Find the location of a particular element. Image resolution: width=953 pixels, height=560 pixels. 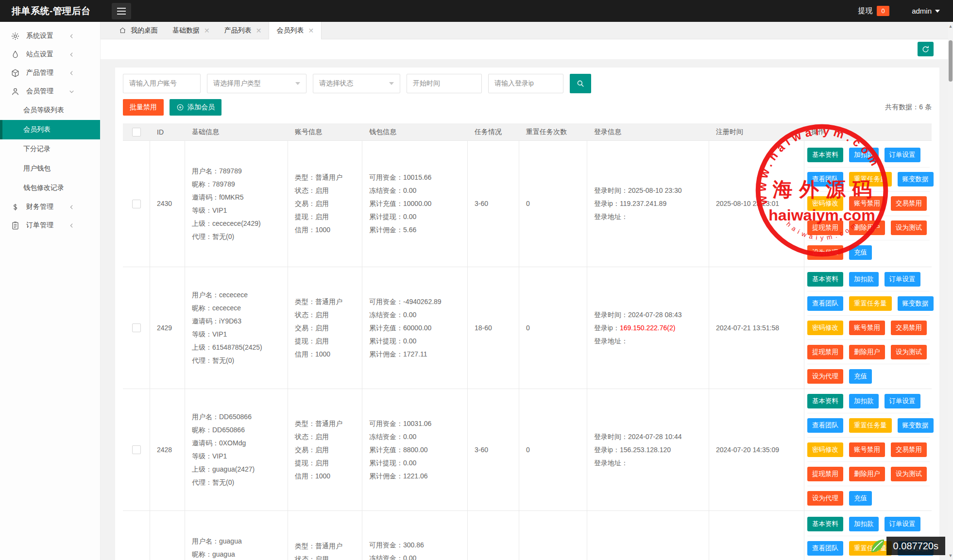

sidebar-subitem-member-list: 会员列表 is located at coordinates (50, 130).